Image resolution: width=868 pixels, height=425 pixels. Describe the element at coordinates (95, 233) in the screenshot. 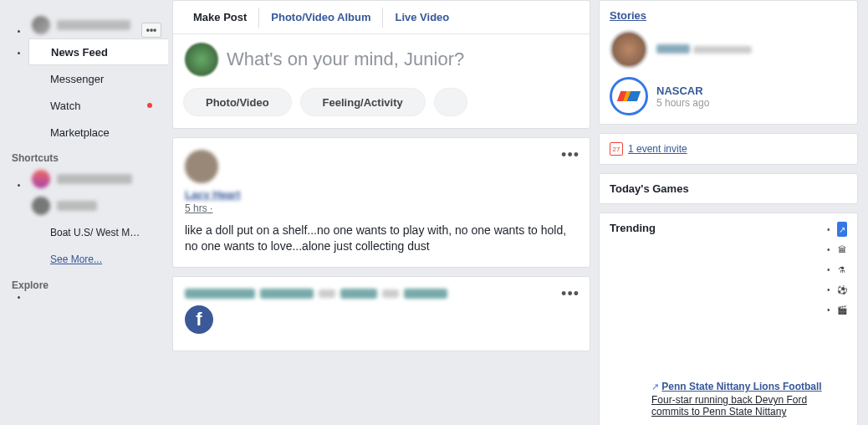

I see `shortcut-label: Boat U.S/ West M…` at that location.